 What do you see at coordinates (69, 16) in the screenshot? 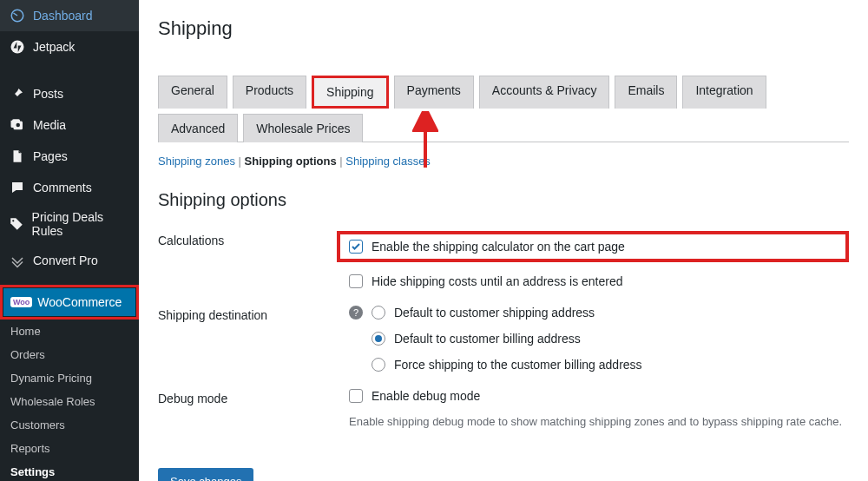
I see `sidebar-item-dashboard: Dashboard` at bounding box center [69, 16].